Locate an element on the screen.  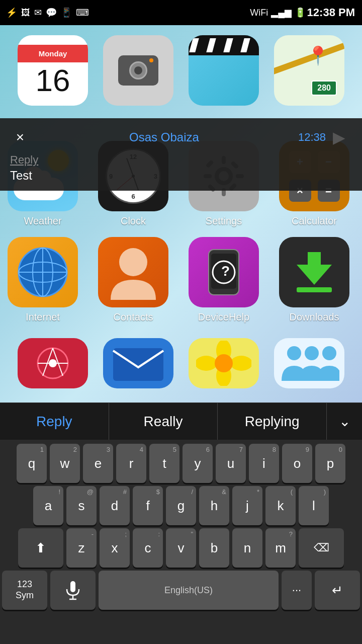
chat-icon: 💬 is located at coordinates (51, 13).